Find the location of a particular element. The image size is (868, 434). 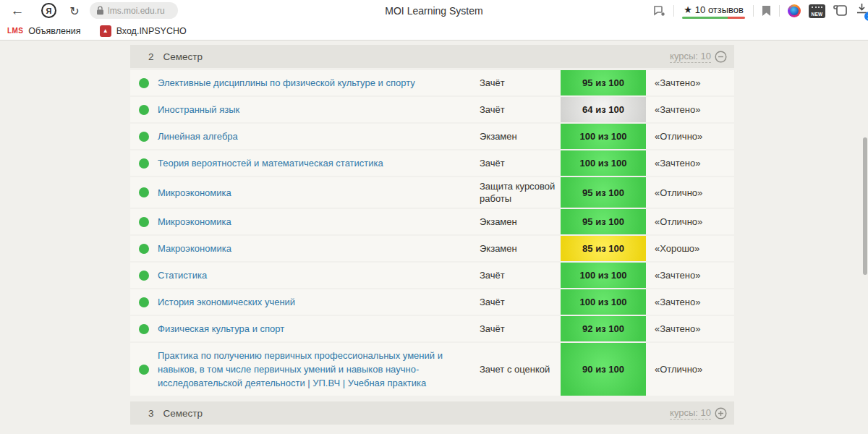

course-row: Микроэкономика Защита курсовой работы 95… is located at coordinates (433, 193).